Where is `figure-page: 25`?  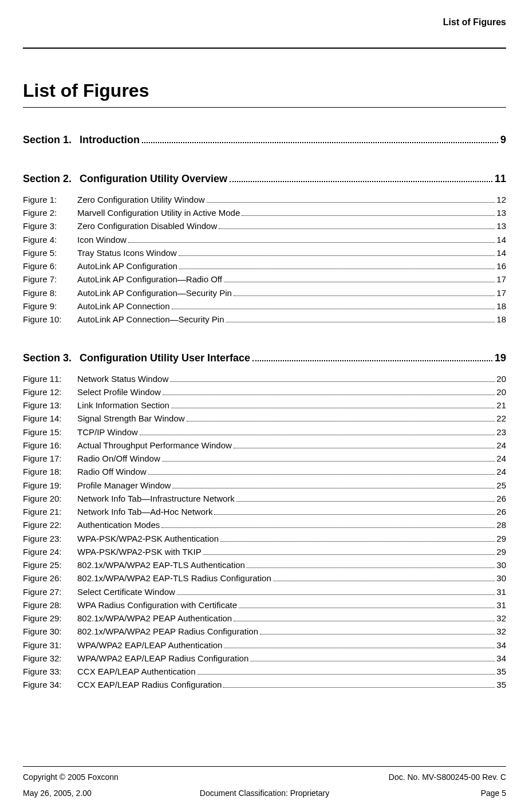 figure-page: 25 is located at coordinates (502, 486).